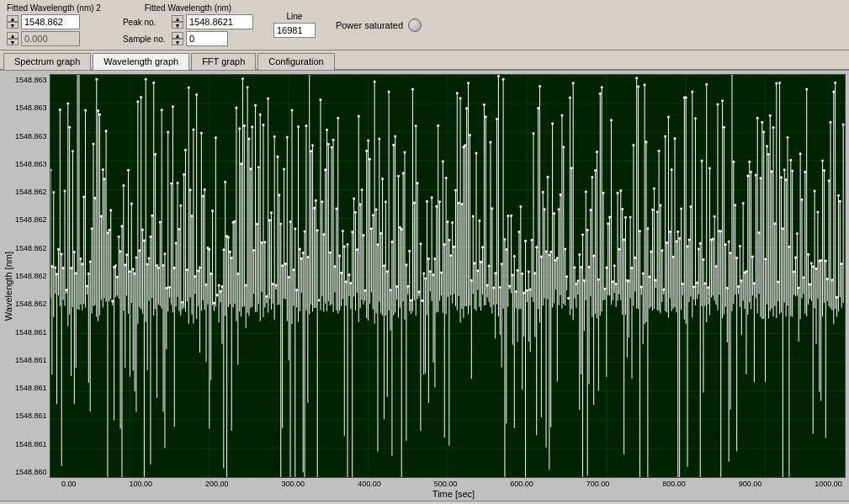 The image size is (849, 504). Describe the element at coordinates (751, 484) in the screenshot. I see `x-tick: 900.00` at that location.